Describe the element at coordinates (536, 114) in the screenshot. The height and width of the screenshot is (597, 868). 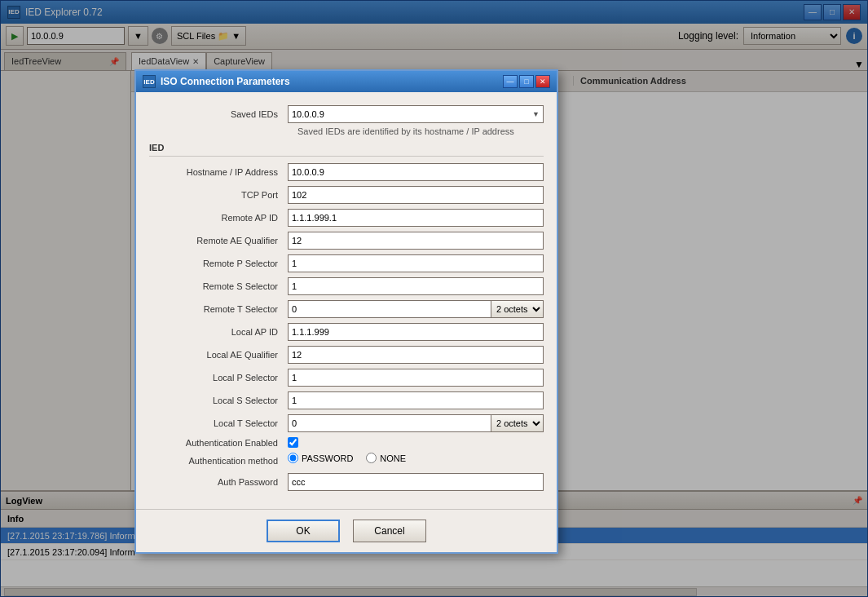
I see `combo-arrow-icon: ▼` at that location.